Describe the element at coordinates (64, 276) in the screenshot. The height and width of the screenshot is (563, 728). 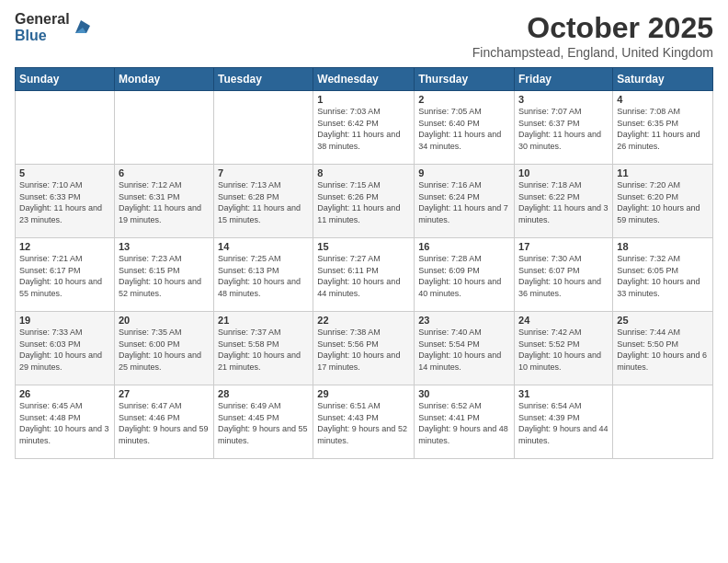
I see `day-info: Sunrise: 7:21 AM Sunset: 6:17 PM Dayligh…` at that location.